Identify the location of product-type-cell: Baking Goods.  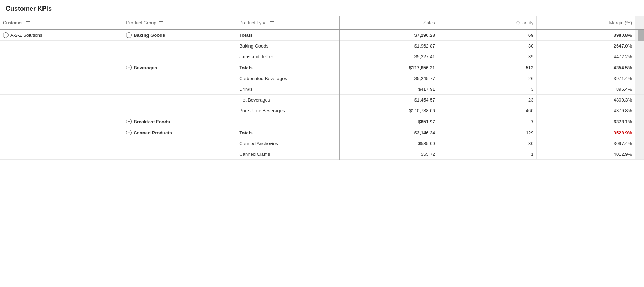
(288, 46).